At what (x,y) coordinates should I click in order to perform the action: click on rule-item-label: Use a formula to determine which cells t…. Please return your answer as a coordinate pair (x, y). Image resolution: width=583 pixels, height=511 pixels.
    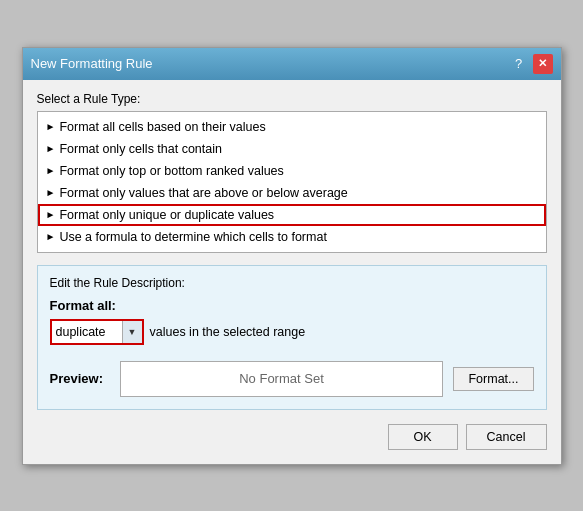
    Looking at the image, I should click on (192, 237).